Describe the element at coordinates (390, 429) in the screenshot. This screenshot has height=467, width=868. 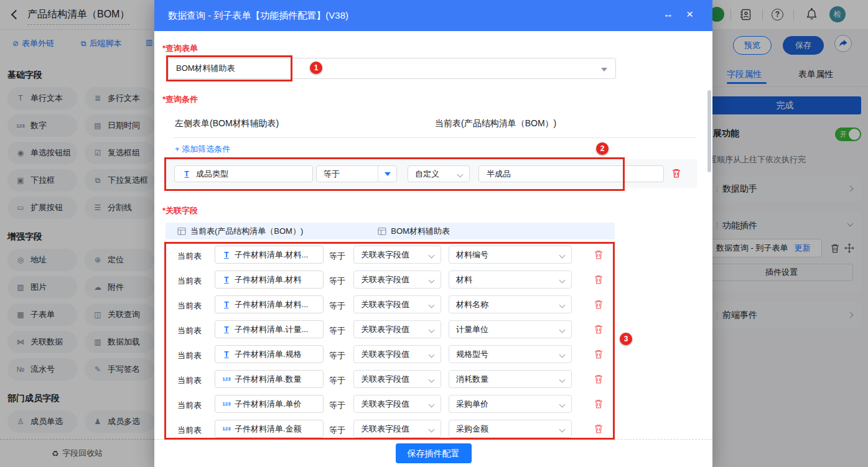
I see `relation-row: 当前表 123 子件材料清单.金额 等于 关联表字段值 采购金额` at that location.